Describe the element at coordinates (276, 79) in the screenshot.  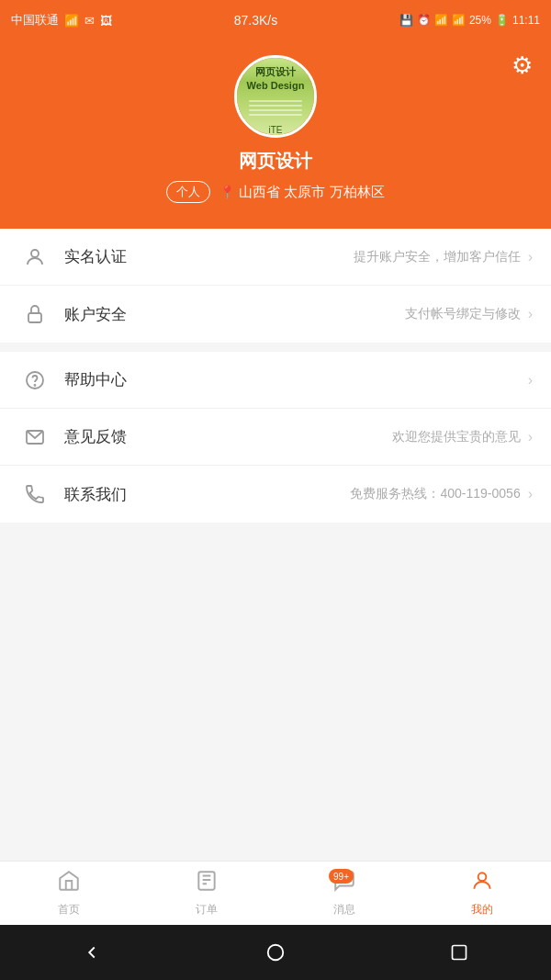
I see `book-title-text: 网页设计Web Design` at that location.